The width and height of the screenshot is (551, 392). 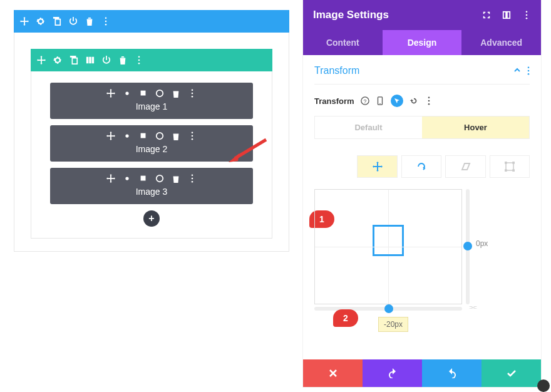 I want to click on add-module-button: +, so click(x=152, y=219).